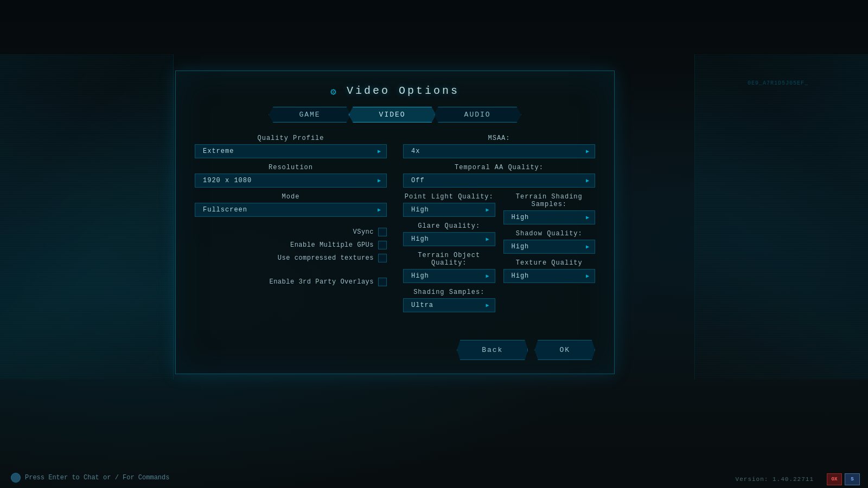 Image resolution: width=868 pixels, height=488 pixels. What do you see at coordinates (499, 176) in the screenshot?
I see `temporal-aa-group: Temporal AA Quality: Off ▶` at bounding box center [499, 176].